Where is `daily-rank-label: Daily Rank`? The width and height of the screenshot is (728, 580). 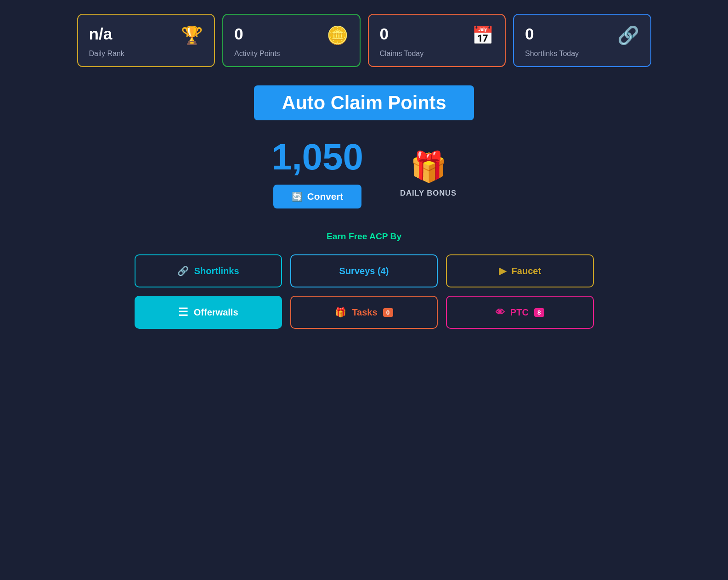
daily-rank-label: Daily Rank is located at coordinates (146, 54).